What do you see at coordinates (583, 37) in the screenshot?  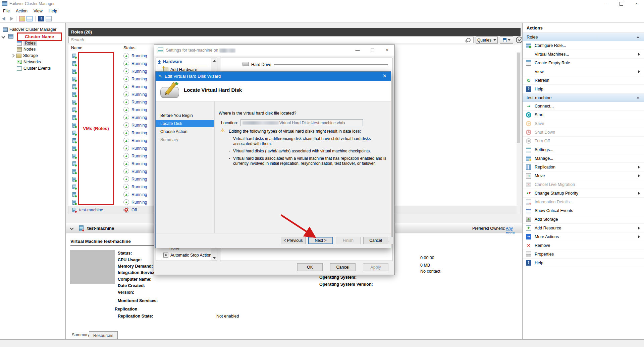 I see `actions-section-roles: Roles` at bounding box center [583, 37].